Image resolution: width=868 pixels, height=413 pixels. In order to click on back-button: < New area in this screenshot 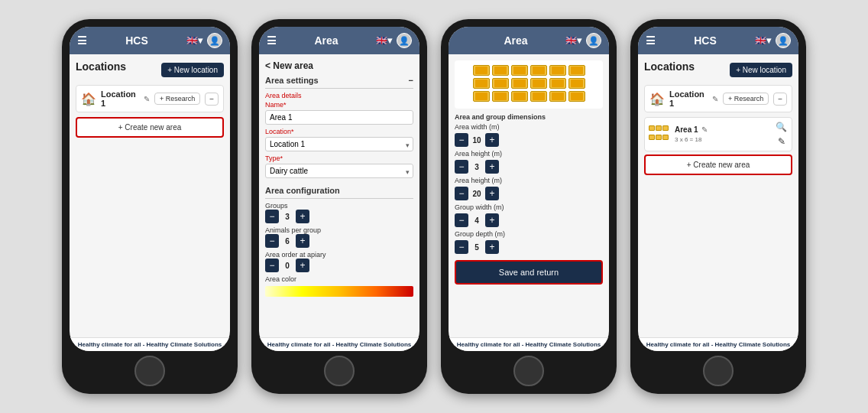, I will do `click(339, 66)`.